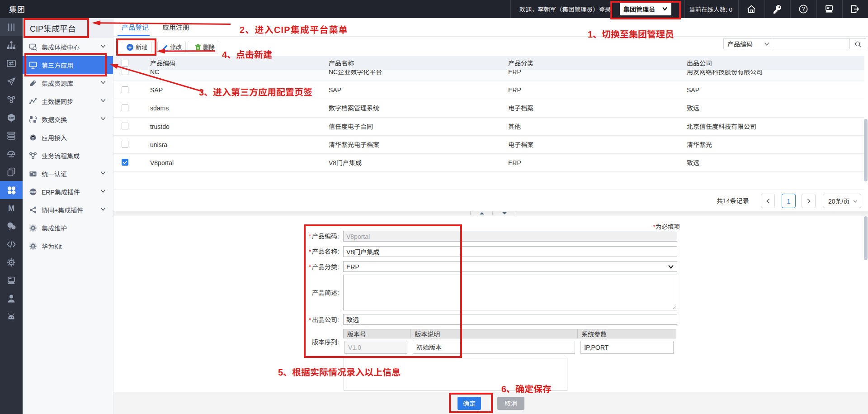  What do you see at coordinates (11, 208) in the screenshot?
I see `svg-text: M` at bounding box center [11, 208].